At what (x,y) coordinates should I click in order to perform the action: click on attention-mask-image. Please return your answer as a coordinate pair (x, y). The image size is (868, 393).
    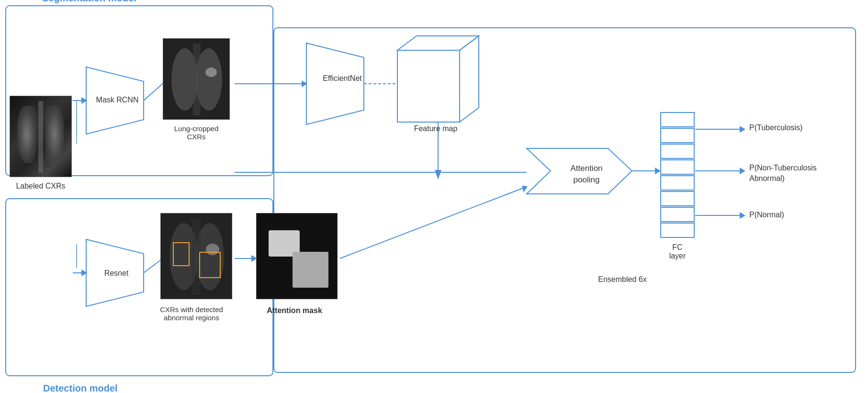
    Looking at the image, I should click on (297, 256).